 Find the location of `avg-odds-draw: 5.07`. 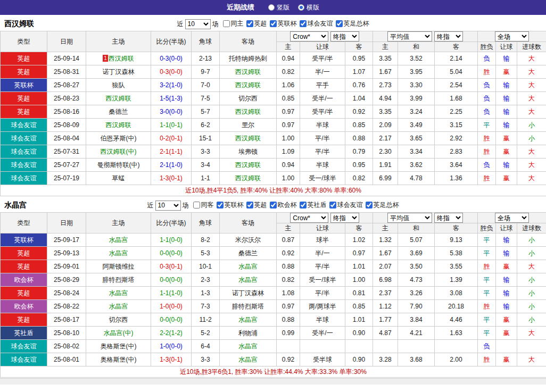

avg-odds-draw: 5.07 is located at coordinates (416, 240).